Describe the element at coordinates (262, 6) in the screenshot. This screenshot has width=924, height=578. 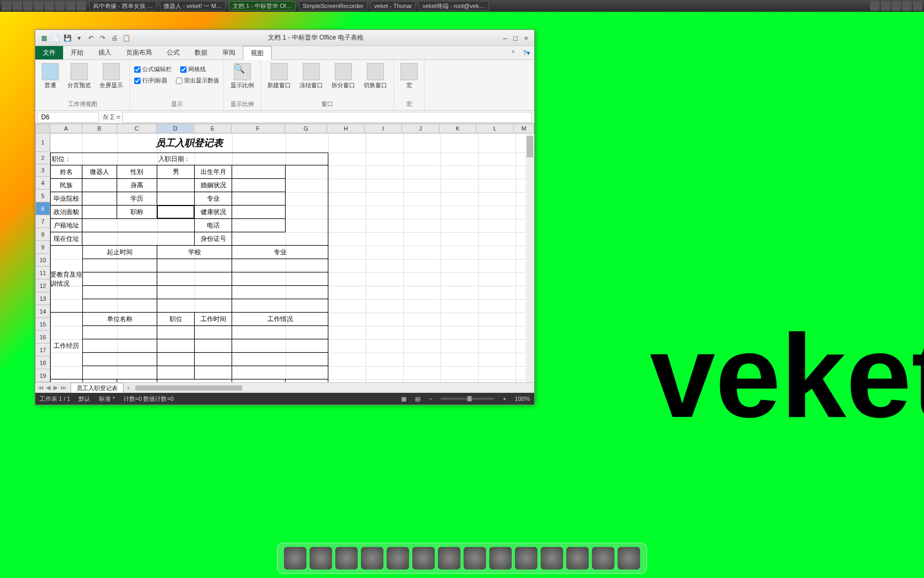
I see `taskbar-item-active: 文档 1 - 中标普华 Of…` at that location.